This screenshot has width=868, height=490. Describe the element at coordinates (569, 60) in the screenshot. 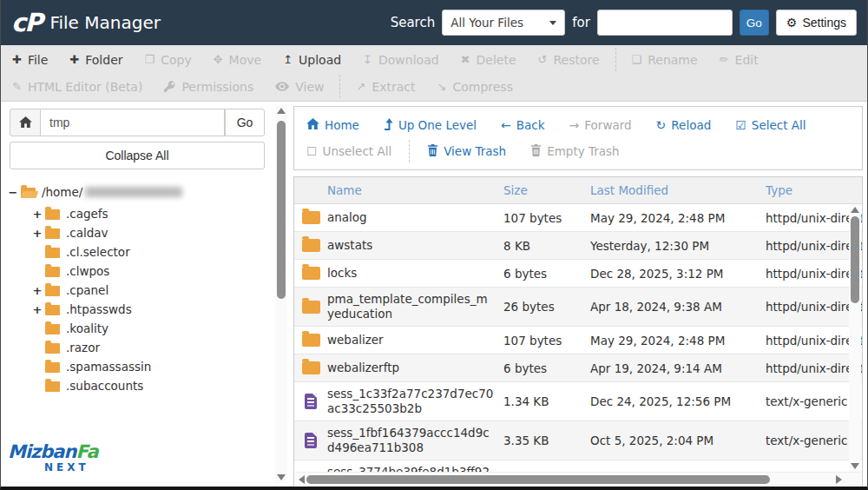

I see `restore-button: ↺Restore` at that location.